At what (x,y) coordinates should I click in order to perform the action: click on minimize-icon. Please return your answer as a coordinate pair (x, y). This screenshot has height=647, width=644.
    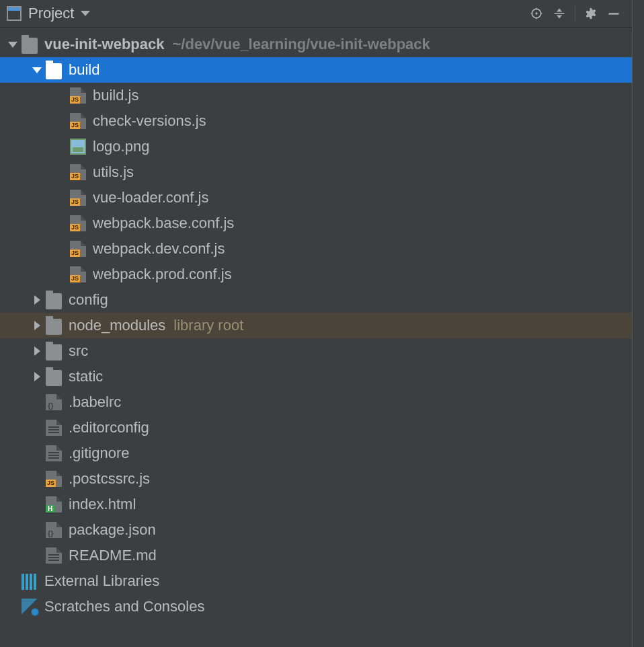
    Looking at the image, I should click on (614, 13).